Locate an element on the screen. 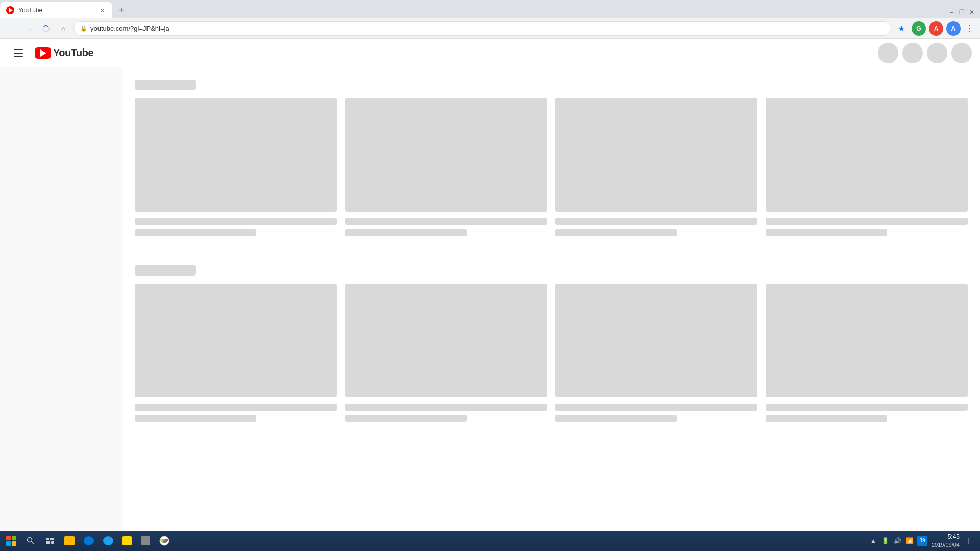 Image resolution: width=980 pixels, height=551 pixels. extension-1-button: G is located at coordinates (919, 29).